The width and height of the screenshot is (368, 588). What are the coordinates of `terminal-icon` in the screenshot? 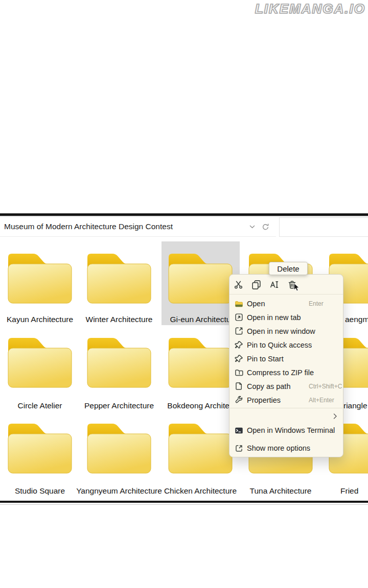 It's located at (239, 431).